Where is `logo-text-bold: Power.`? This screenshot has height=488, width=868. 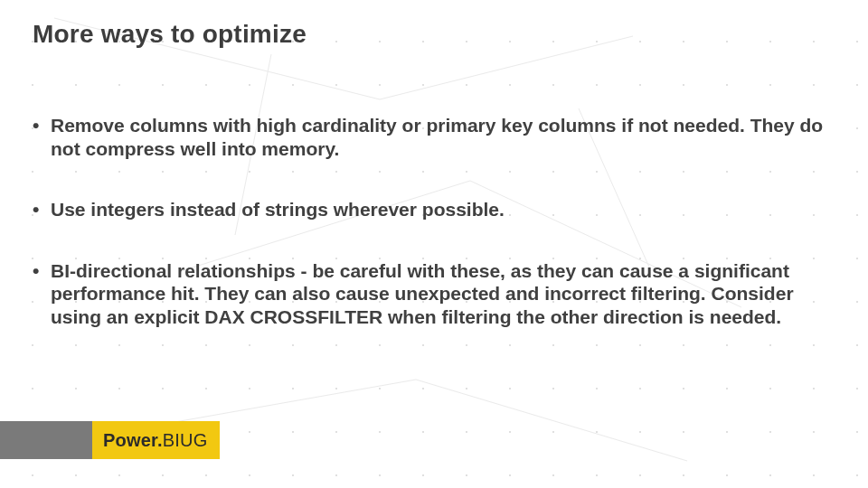
logo-text-bold: Power. is located at coordinates (133, 441).